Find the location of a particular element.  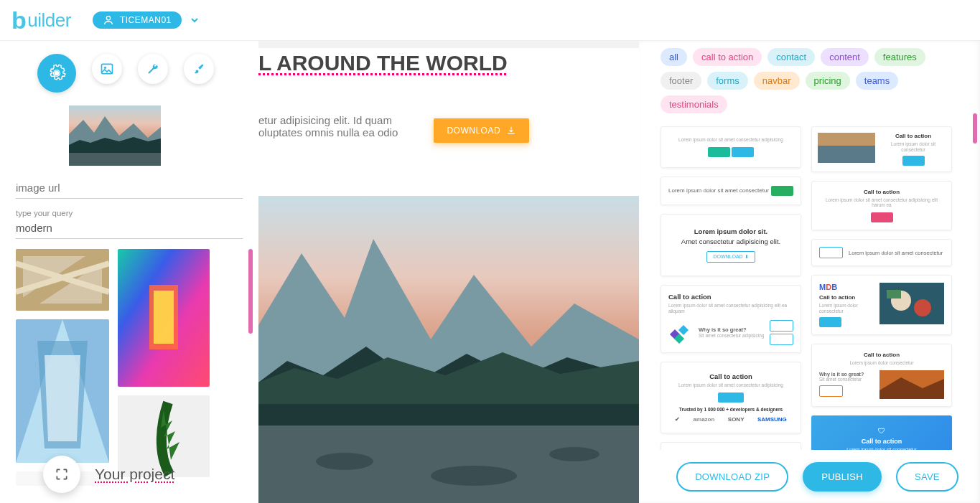

component-column: Lorem ipsum dolor sit amet consectetur a… is located at coordinates (731, 288).